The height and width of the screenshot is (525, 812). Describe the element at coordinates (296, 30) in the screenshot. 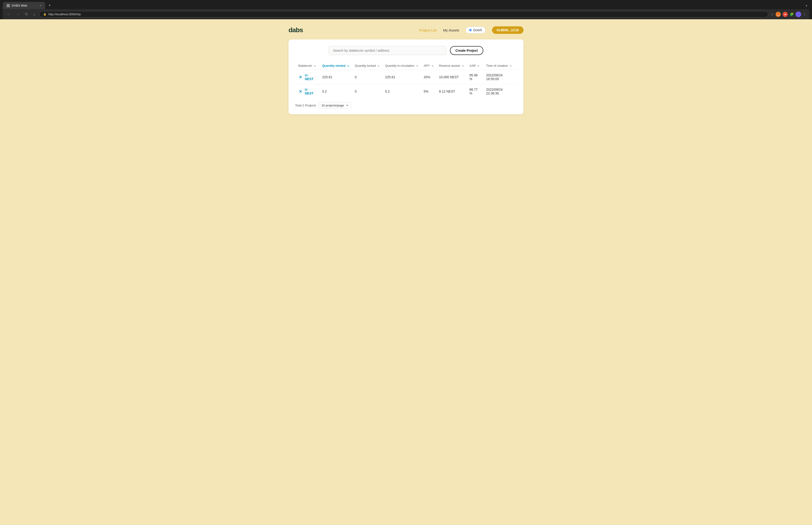

I see `logo-text: dabs` at that location.